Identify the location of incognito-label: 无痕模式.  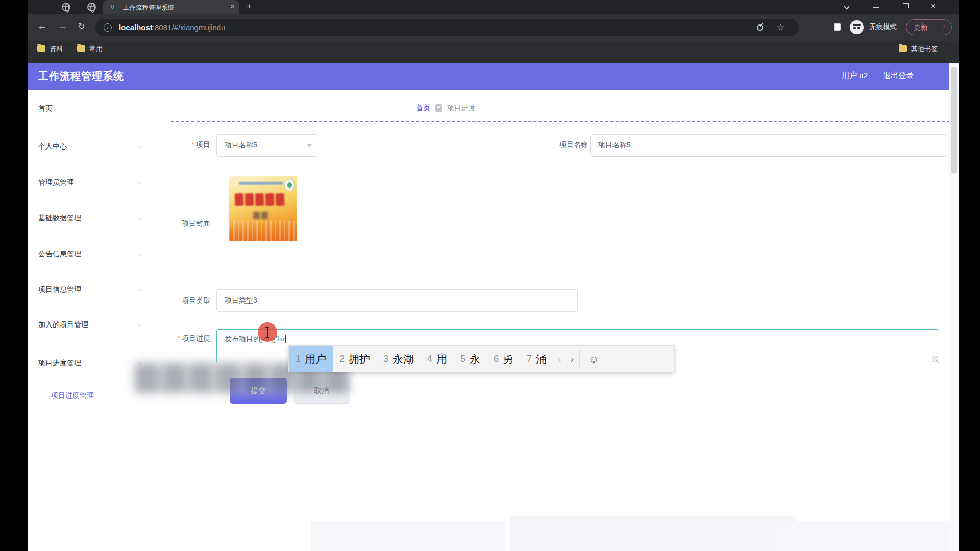
(883, 27).